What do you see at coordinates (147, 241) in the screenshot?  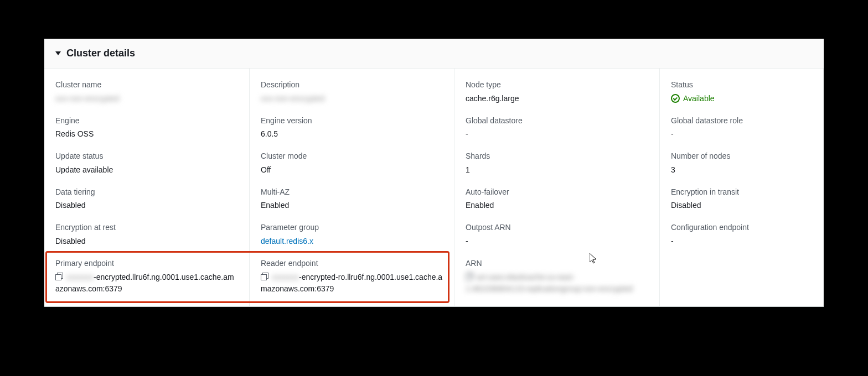 I see `encryption-at-rest-value: Disabled` at bounding box center [147, 241].